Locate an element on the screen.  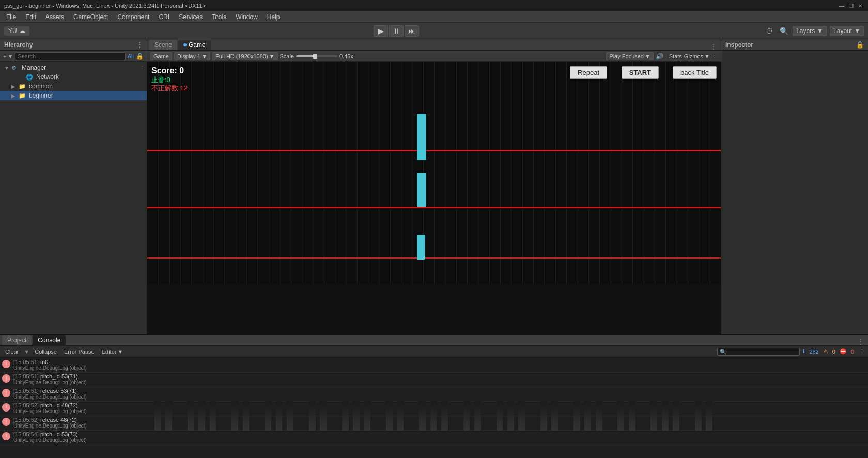
history-button: ⏱ is located at coordinates (769, 31).